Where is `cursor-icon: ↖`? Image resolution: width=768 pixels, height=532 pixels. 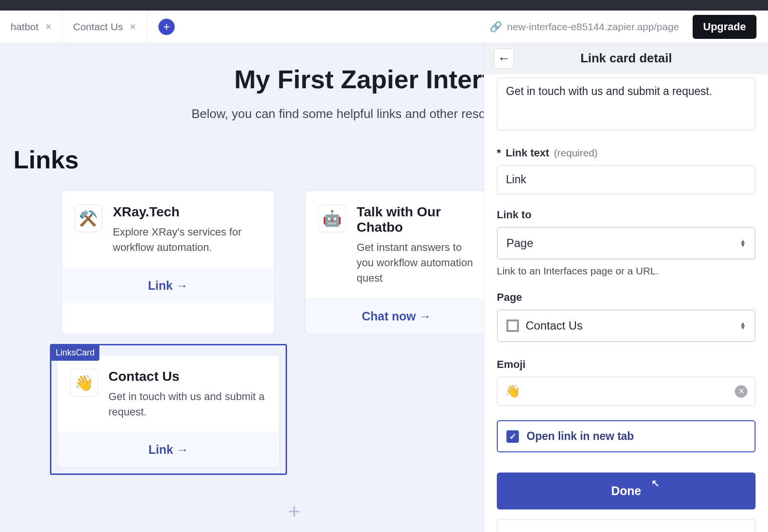 cursor-icon: ↖ is located at coordinates (656, 483).